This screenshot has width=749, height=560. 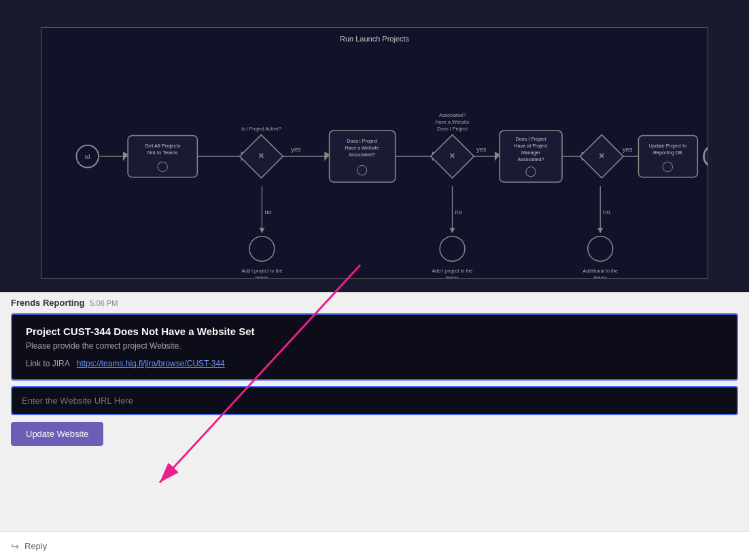 I want to click on svg-text: Get All Projects, so click(x=163, y=145).